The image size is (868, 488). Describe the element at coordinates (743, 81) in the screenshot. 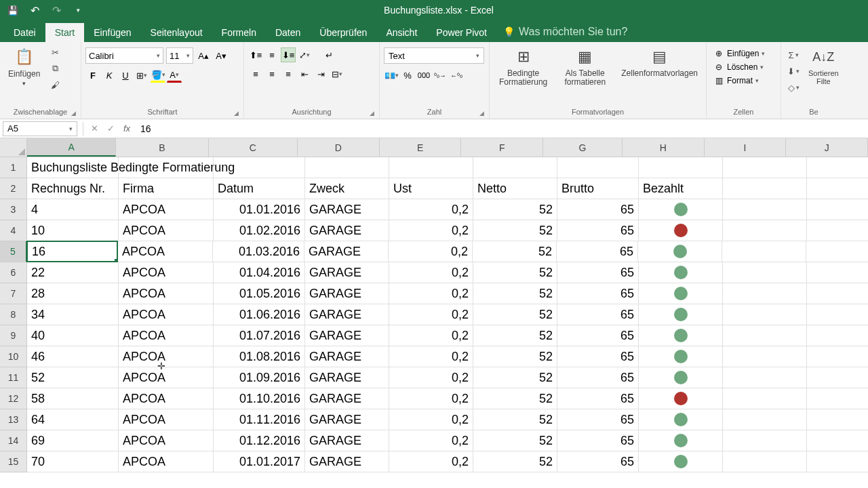

I see `format-cells-button: ▥Format▾` at that location.